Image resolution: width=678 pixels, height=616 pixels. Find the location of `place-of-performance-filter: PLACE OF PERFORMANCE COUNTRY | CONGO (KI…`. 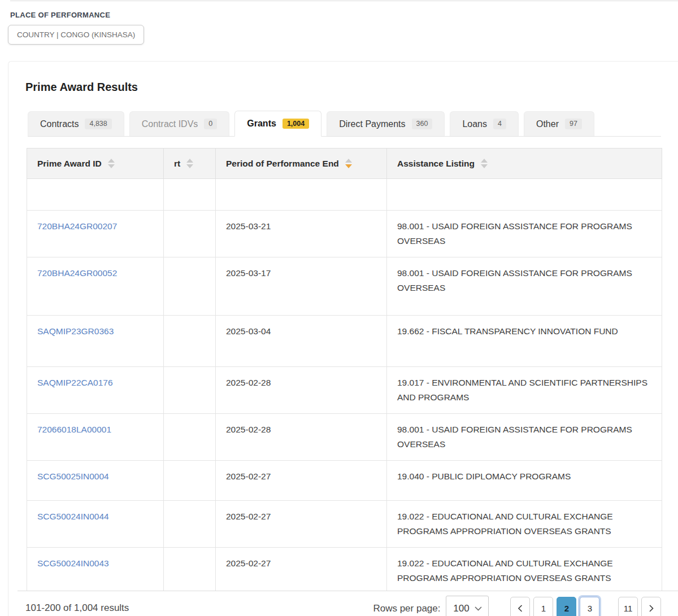

place-of-performance-filter: PLACE OF PERFORMANCE COUNTRY | CONGO (KI… is located at coordinates (77, 28).